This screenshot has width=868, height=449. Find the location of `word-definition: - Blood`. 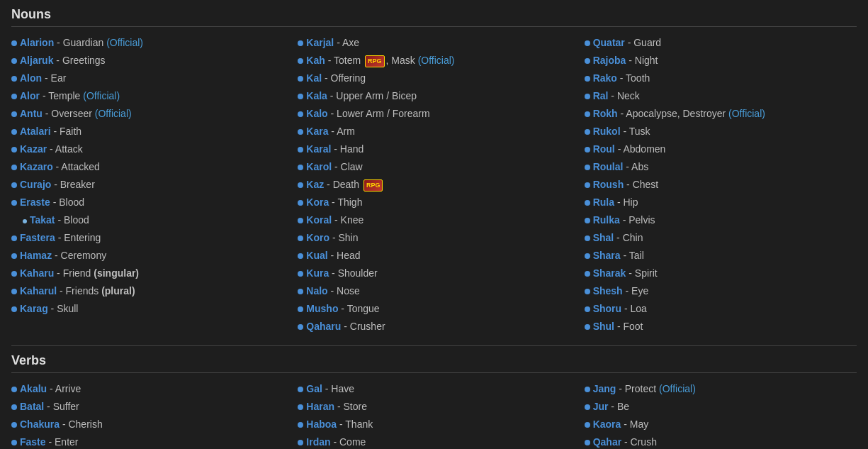

word-definition: - Blood is located at coordinates (67, 202).